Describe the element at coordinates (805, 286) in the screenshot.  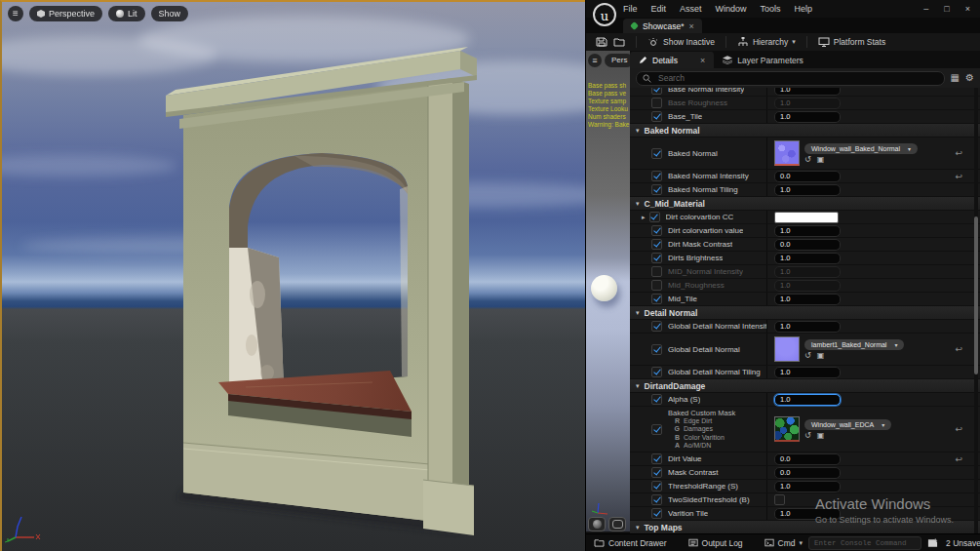
I see `parameter-row: Mid_Roughness1.0` at that location.